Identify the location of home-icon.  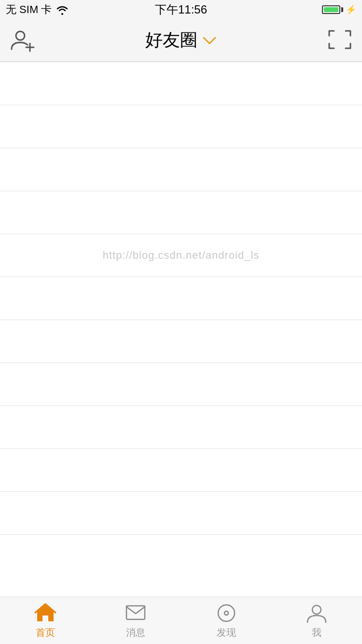
(45, 613).